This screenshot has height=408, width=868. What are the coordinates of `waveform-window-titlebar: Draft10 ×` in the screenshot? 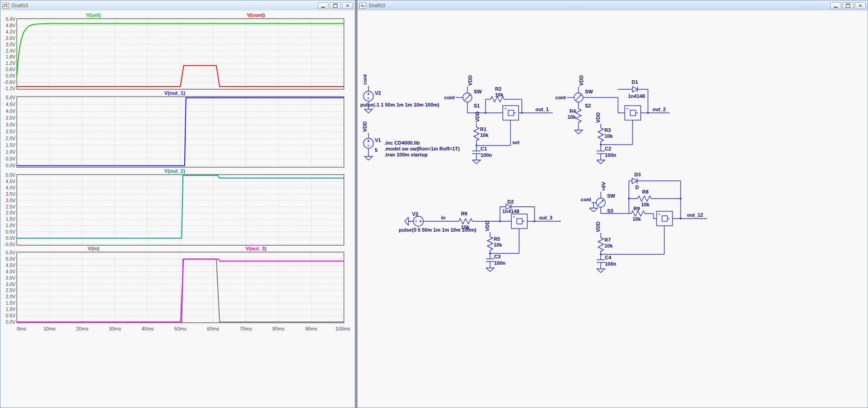 It's located at (178, 5).